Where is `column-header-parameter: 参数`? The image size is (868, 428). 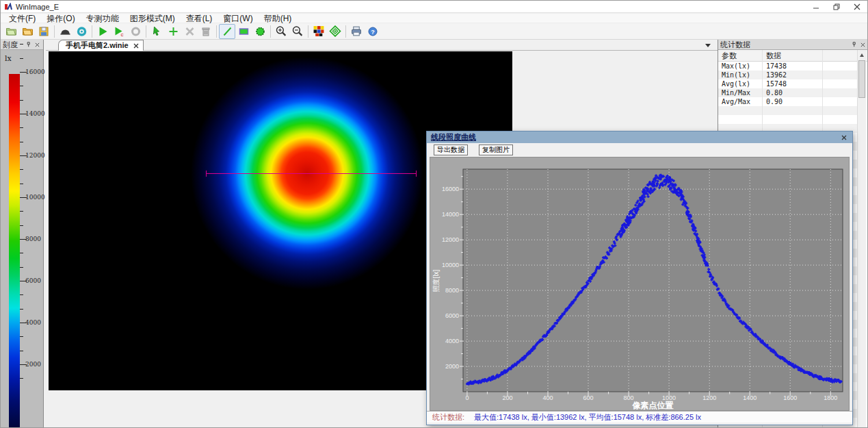
column-header-parameter: 参数 is located at coordinates (740, 55).